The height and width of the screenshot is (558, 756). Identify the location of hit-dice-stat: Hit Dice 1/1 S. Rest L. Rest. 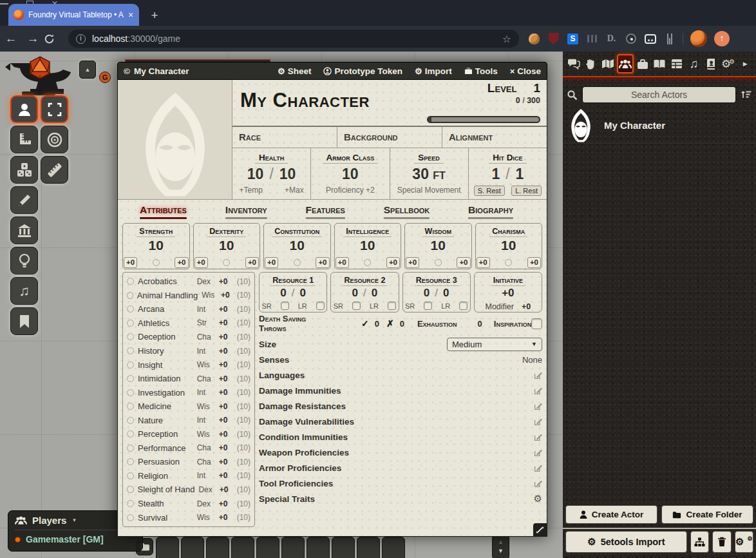
(507, 174).